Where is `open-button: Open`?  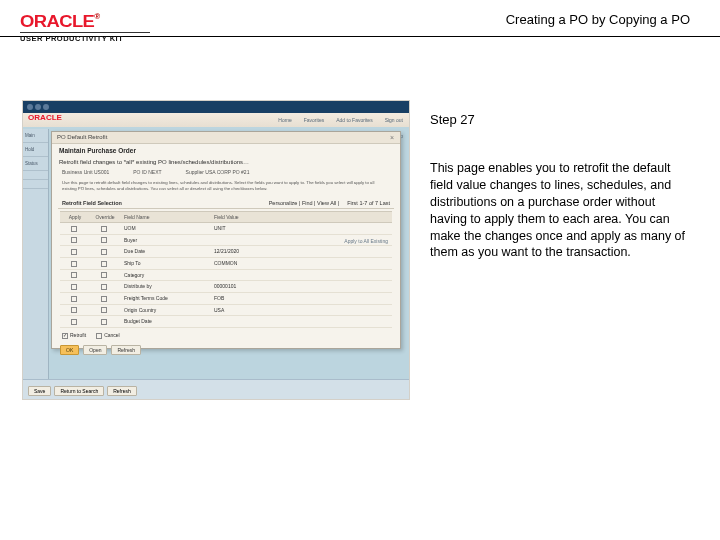
open-button: Open is located at coordinates (95, 350).